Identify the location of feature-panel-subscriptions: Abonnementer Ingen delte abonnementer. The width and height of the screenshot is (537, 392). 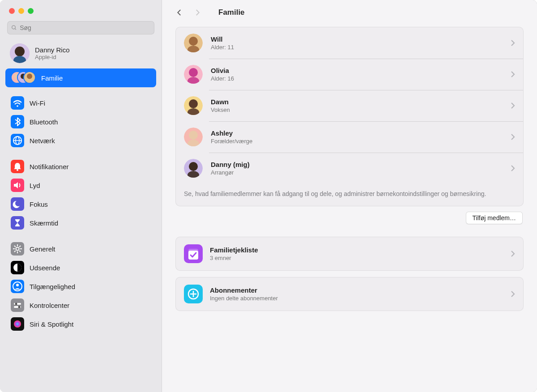
(349, 294).